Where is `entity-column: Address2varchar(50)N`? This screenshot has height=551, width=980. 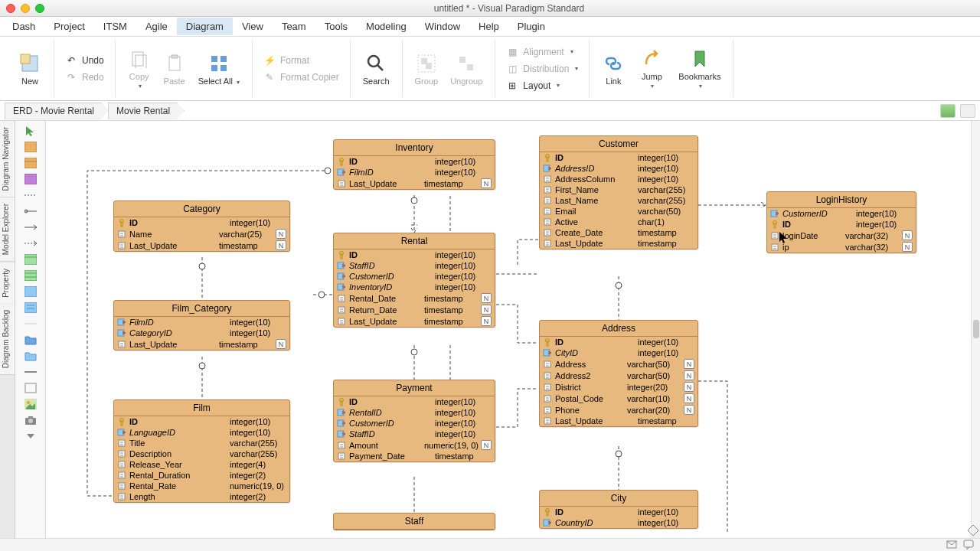
entity-column: Address2varchar(50)N is located at coordinates (619, 375).